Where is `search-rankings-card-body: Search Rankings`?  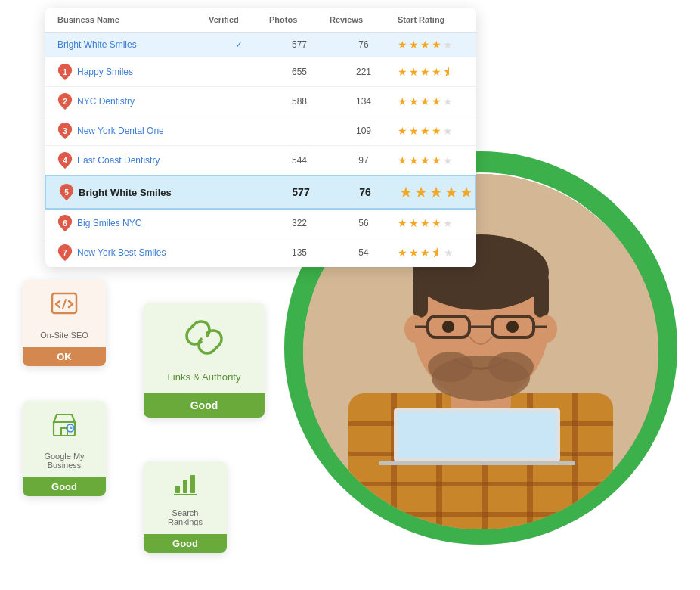
search-rankings-card-body: Search Rankings is located at coordinates (185, 498).